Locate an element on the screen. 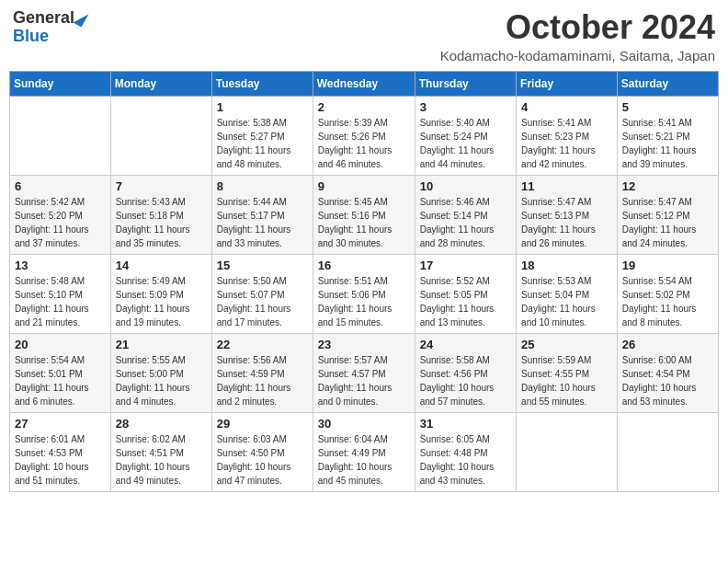 The width and height of the screenshot is (728, 563). calendar-cell: 1Sunrise: 5:38 AM Sunset: 5:27 PM Daylig… is located at coordinates (262, 135).